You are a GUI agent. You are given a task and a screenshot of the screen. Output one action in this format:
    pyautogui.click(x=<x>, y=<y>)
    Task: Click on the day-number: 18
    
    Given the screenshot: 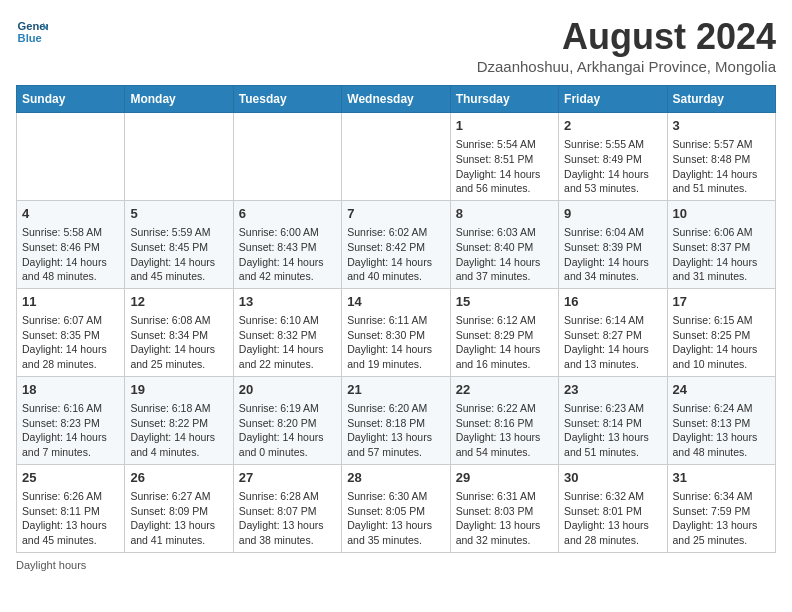 What is the action you would take?
    pyautogui.click(x=70, y=390)
    